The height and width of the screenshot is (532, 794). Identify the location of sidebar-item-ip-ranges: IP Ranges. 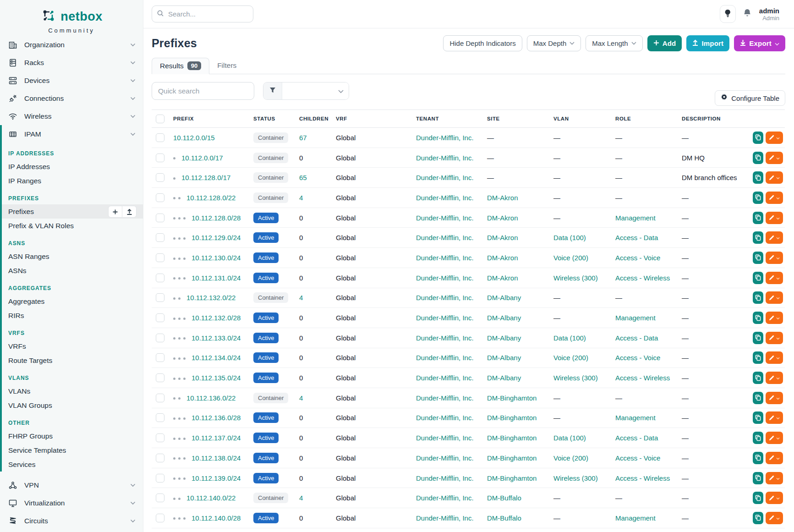
(72, 181).